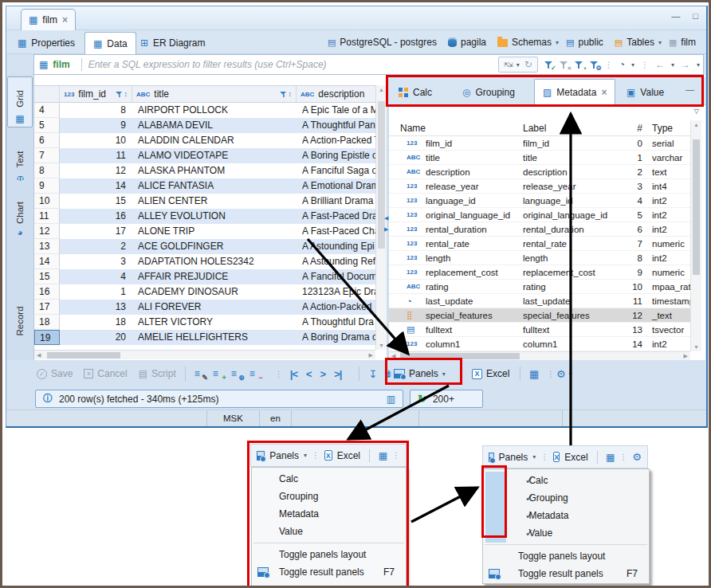  I want to click on column-type-cell: int4, so click(668, 186).